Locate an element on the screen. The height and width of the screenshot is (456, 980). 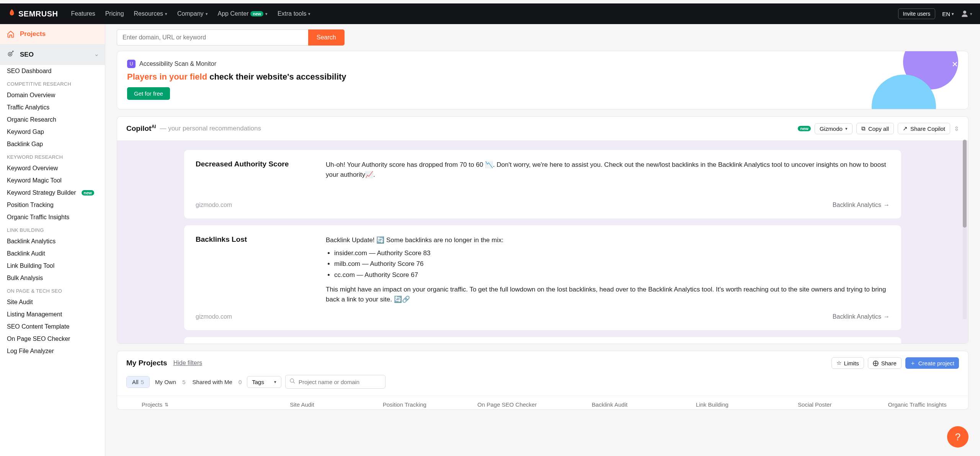
sidebar-item: SEO Content Template is located at coordinates (52, 327).